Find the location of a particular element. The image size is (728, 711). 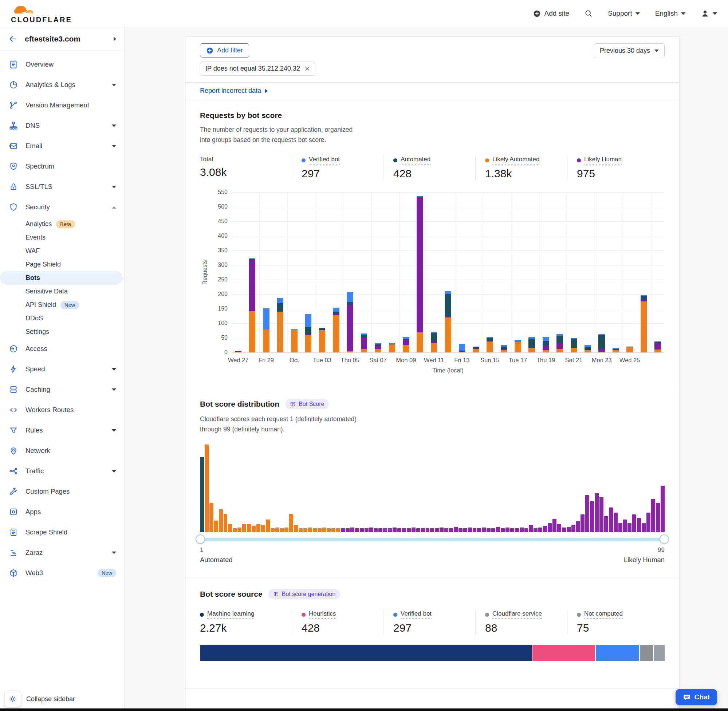

slider-max-label: Likely Human is located at coordinates (644, 560).